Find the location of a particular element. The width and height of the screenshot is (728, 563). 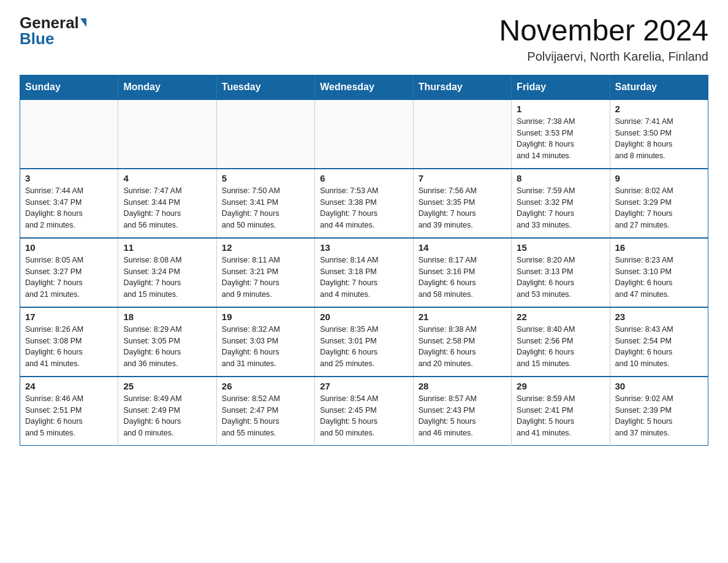

day-info: Sunrise: 8:32 AMSunset: 3:03 PMDaylight:… is located at coordinates (266, 347).